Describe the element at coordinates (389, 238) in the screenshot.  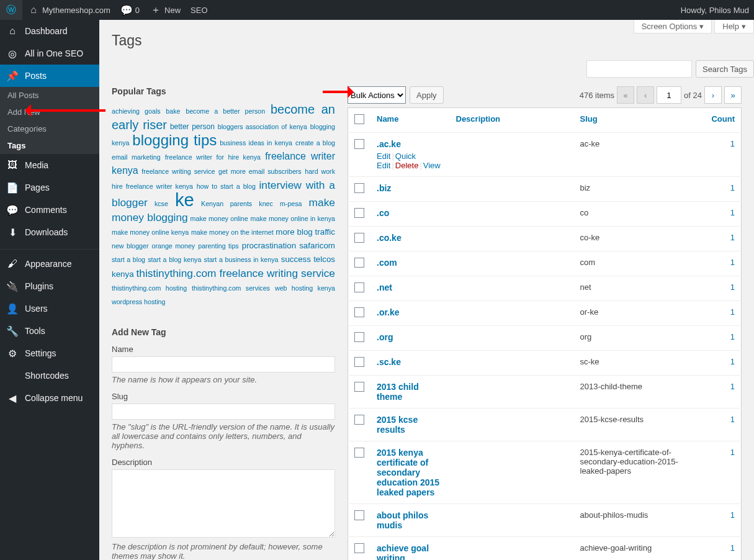
I see `tag-name-link: .co.ke` at that location.